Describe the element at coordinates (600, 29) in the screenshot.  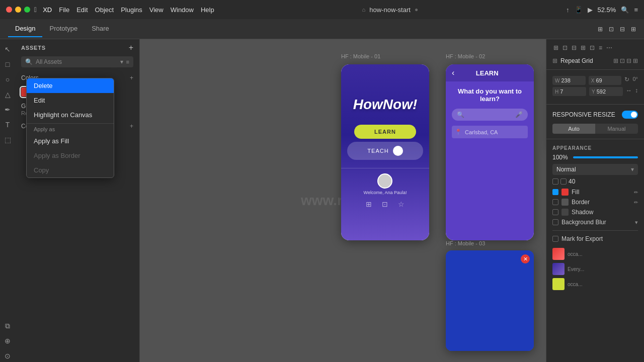
I see `align-icon-1: ⊞` at that location.